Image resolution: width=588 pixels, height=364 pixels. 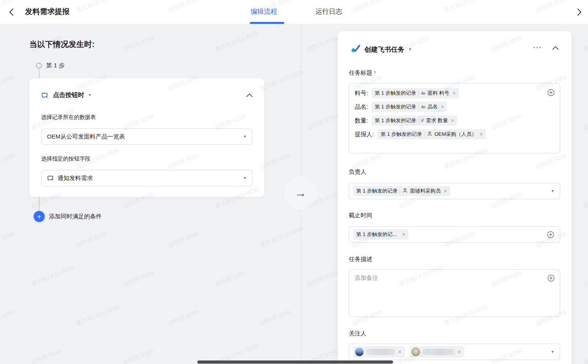 I want to click on button-click-icon, so click(x=45, y=96).